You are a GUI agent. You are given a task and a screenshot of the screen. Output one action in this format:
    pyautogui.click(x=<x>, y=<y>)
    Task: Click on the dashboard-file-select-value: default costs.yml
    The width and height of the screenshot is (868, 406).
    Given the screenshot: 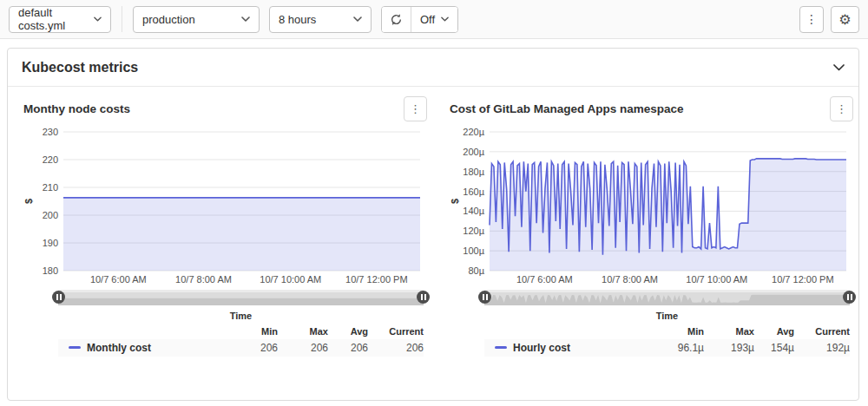 What is the action you would take?
    pyautogui.click(x=56, y=19)
    